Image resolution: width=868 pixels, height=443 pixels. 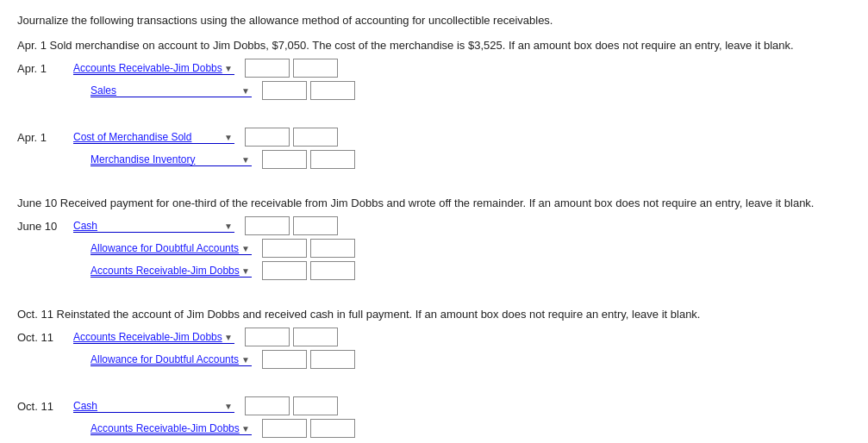 I want to click on transaction-block-apr1b: Apr. 1Cost of Merchandise SoldAccounts R…, so click(x=434, y=154).